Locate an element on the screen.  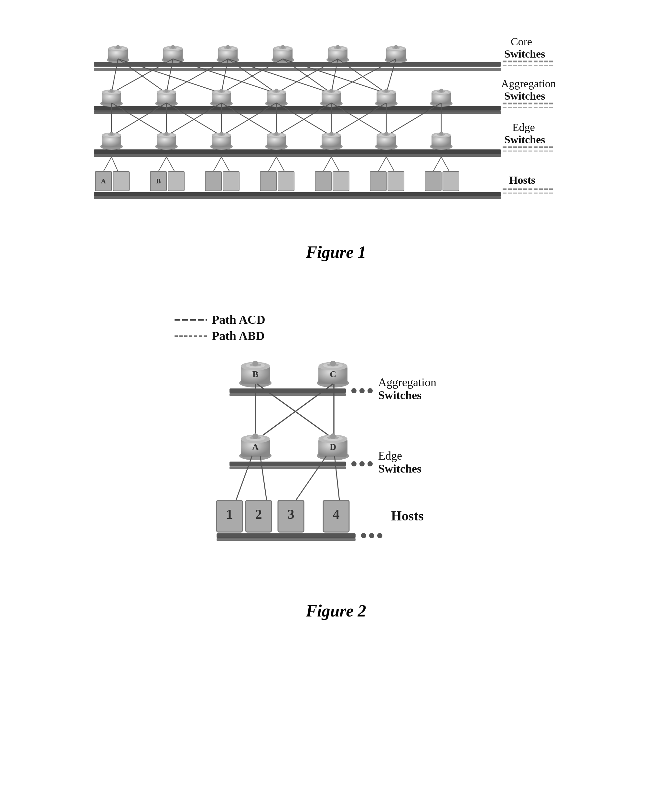
svg-text: 1 is located at coordinates (229, 514).